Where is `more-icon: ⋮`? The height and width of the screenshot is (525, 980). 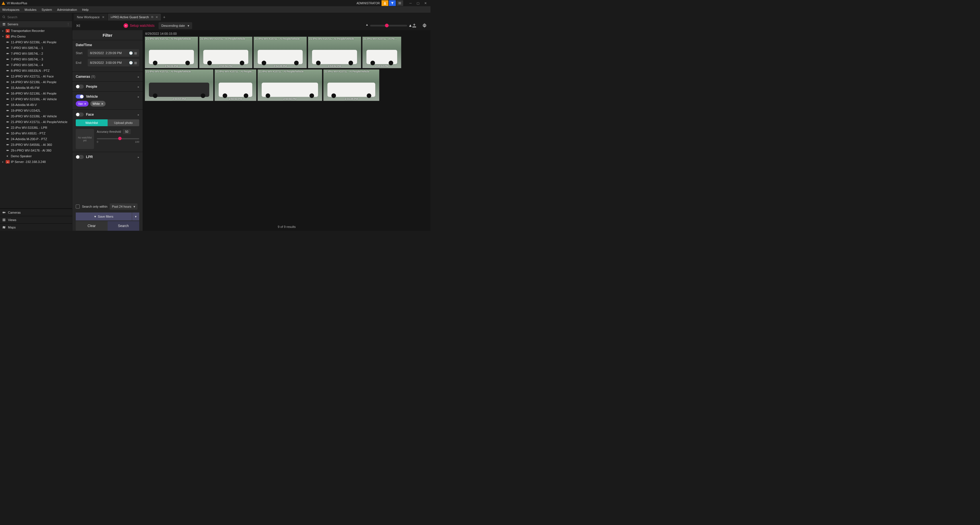
more-icon: ⋮ is located at coordinates (68, 24).